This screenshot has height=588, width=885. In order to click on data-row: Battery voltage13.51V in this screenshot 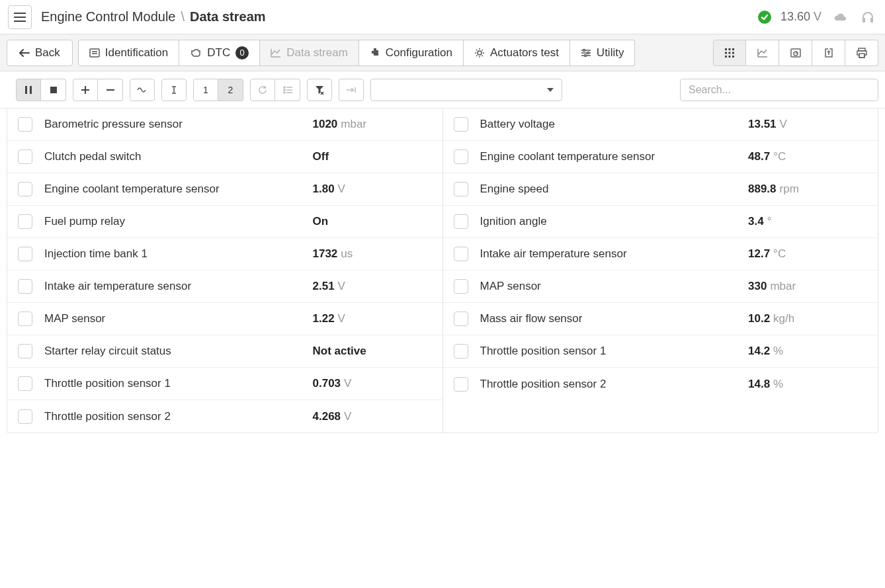, I will do `click(661, 124)`.